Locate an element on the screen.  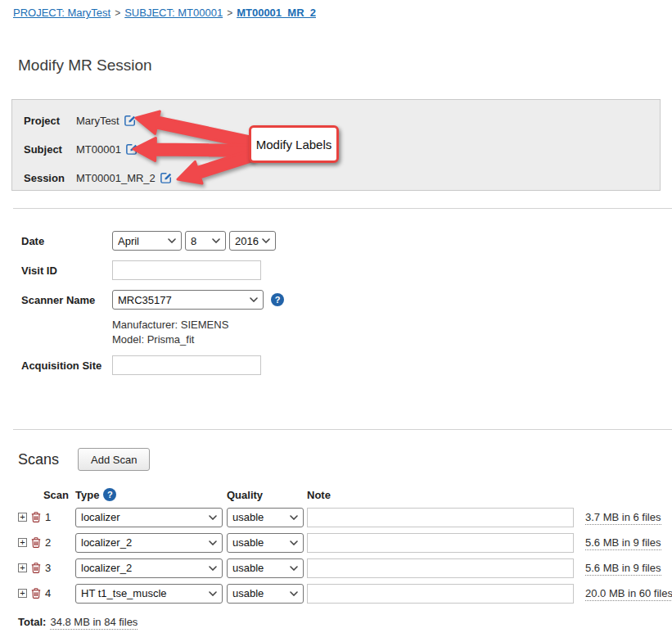
scan-number: 3 is located at coordinates (47, 568).